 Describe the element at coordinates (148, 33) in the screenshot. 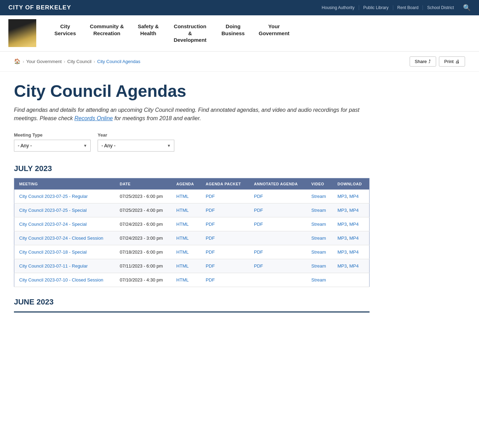

I see `nav-safety-health: Safety &Health` at that location.